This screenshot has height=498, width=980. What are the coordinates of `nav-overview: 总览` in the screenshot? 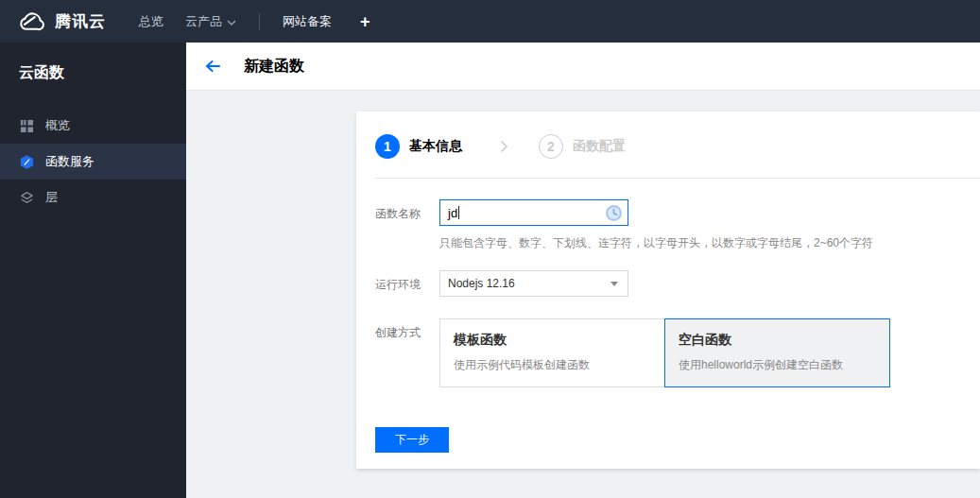 It's located at (151, 22).